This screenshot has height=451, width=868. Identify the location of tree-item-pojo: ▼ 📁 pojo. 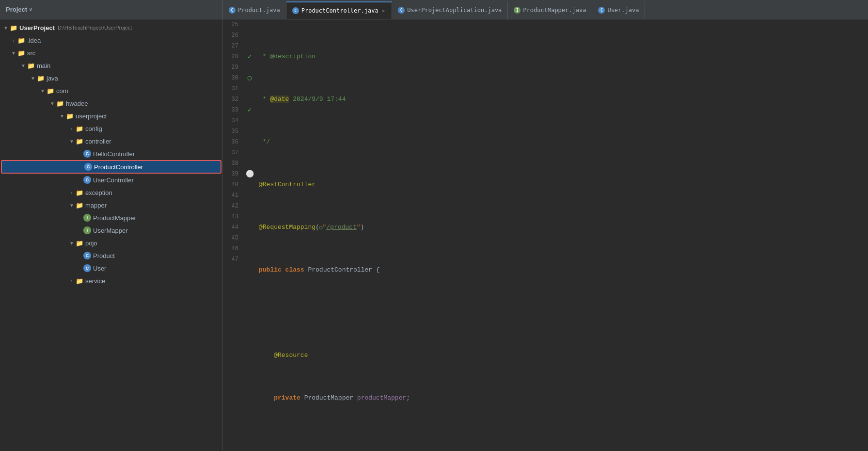
(111, 243).